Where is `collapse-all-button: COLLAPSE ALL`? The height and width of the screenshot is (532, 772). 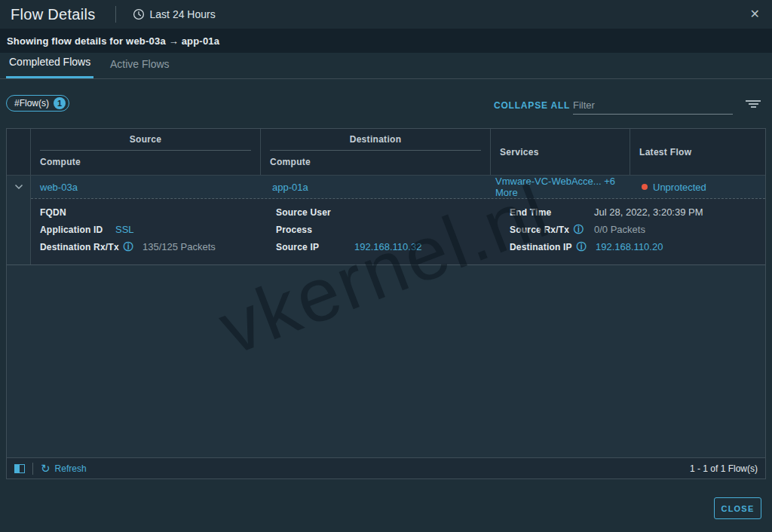
collapse-all-button: COLLAPSE ALL is located at coordinates (532, 105).